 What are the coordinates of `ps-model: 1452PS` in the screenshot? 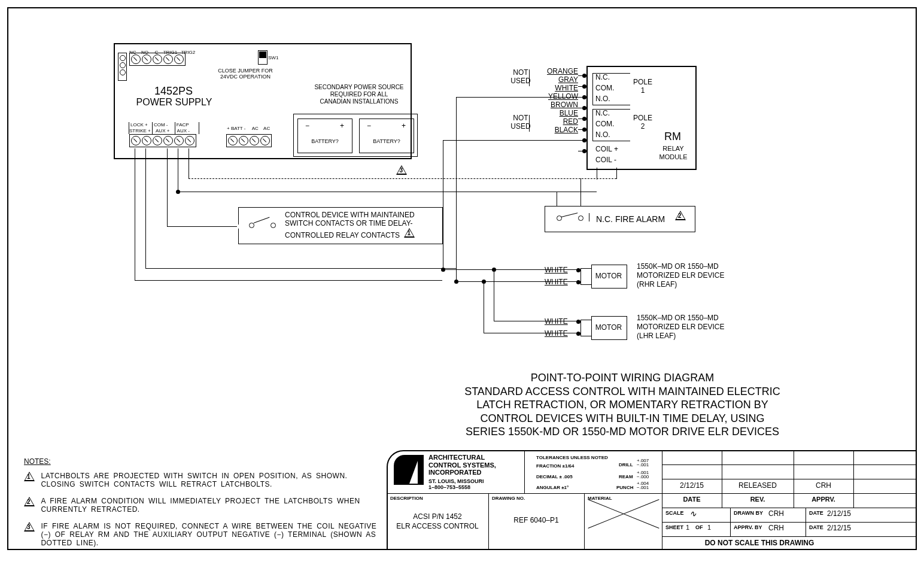 It's located at (174, 91).